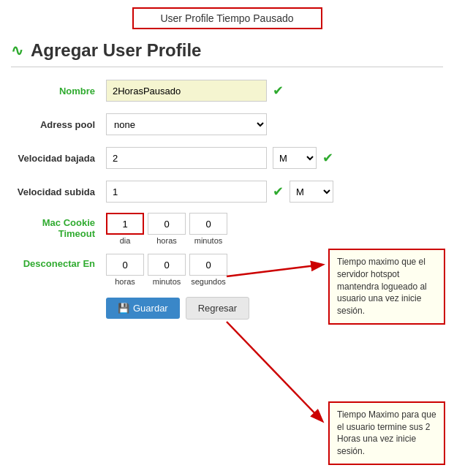 Image resolution: width=454 pixels, height=476 pixels. I want to click on velocidad-subida-label: Velocidad subida, so click(58, 192).